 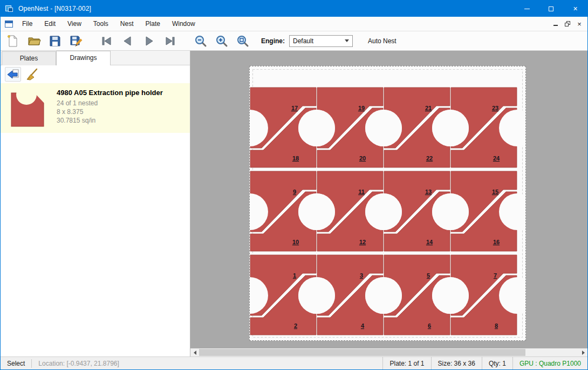 What do you see at coordinates (527, 9) in the screenshot?
I see `minimize-button` at bounding box center [527, 9].